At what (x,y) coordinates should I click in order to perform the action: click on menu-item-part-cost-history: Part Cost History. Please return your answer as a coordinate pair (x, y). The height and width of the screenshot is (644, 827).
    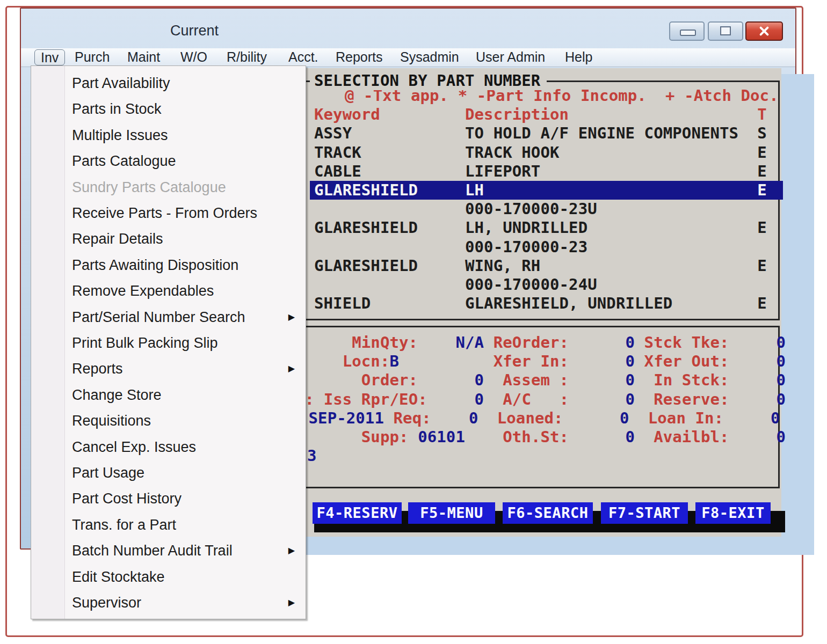
    Looking at the image, I should click on (169, 499).